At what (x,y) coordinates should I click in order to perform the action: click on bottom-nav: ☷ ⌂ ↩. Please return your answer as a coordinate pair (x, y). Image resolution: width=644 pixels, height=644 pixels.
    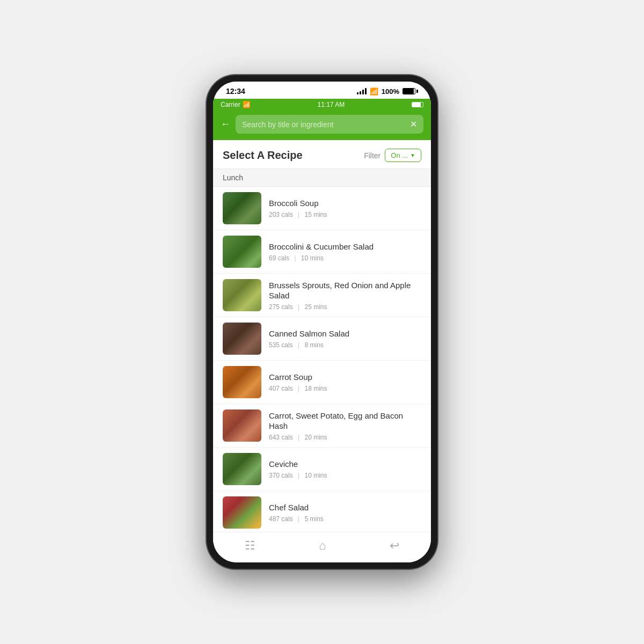
    Looking at the image, I should click on (322, 547).